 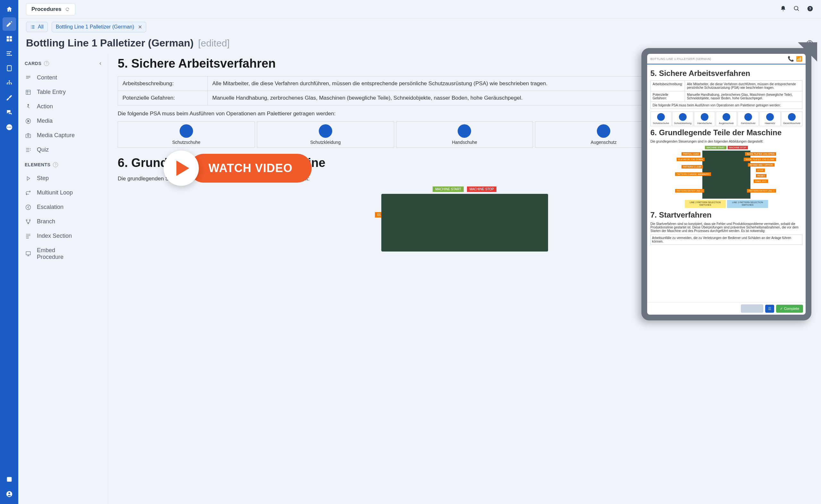 I want to click on element-embed-procedure: Embed Procedure, so click(x=63, y=254).